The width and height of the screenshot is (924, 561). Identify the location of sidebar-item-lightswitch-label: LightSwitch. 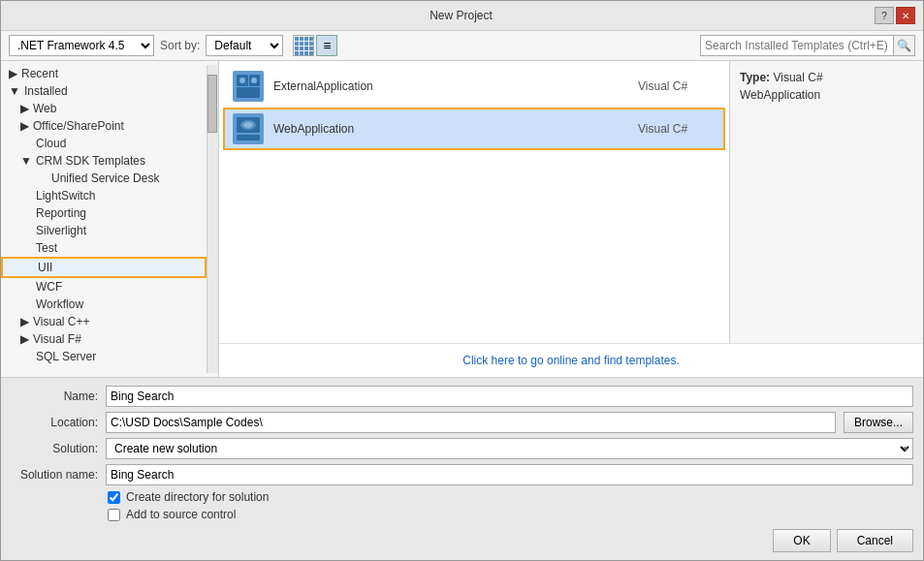
(66, 196).